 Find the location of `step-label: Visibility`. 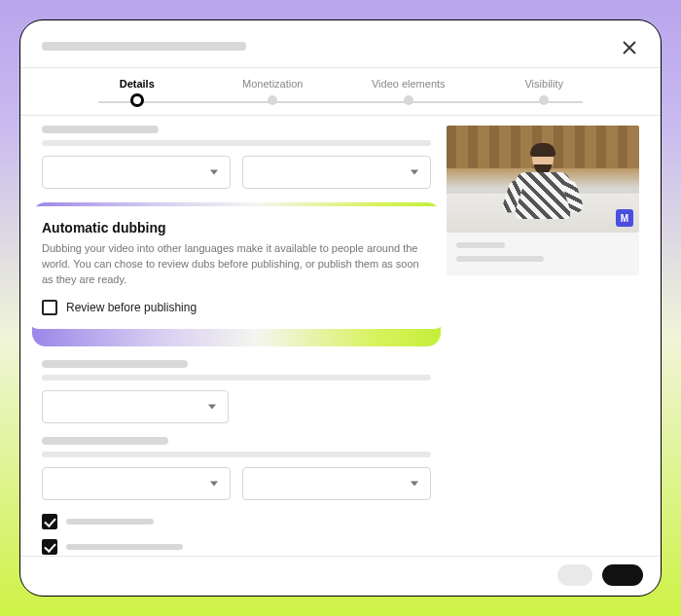

step-label: Visibility is located at coordinates (544, 84).